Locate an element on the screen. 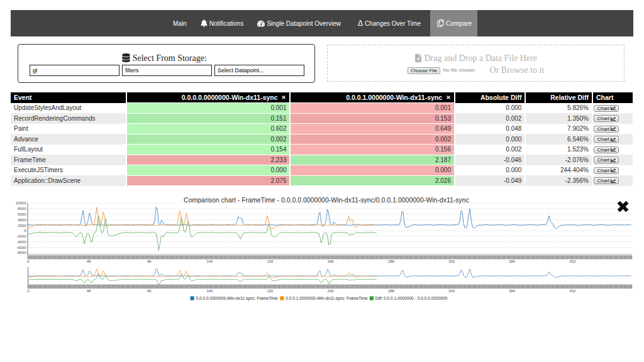  svg-text: -4000 is located at coordinates (21, 242).